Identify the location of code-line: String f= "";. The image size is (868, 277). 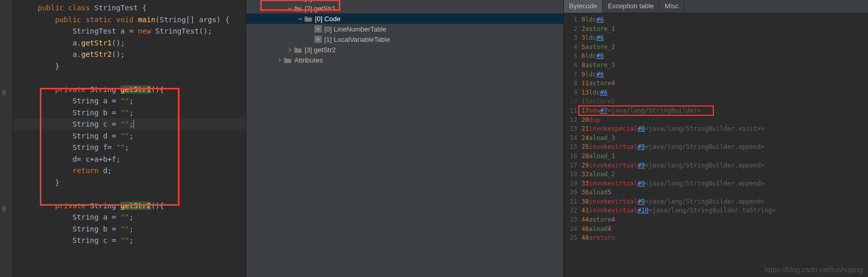
(129, 148).